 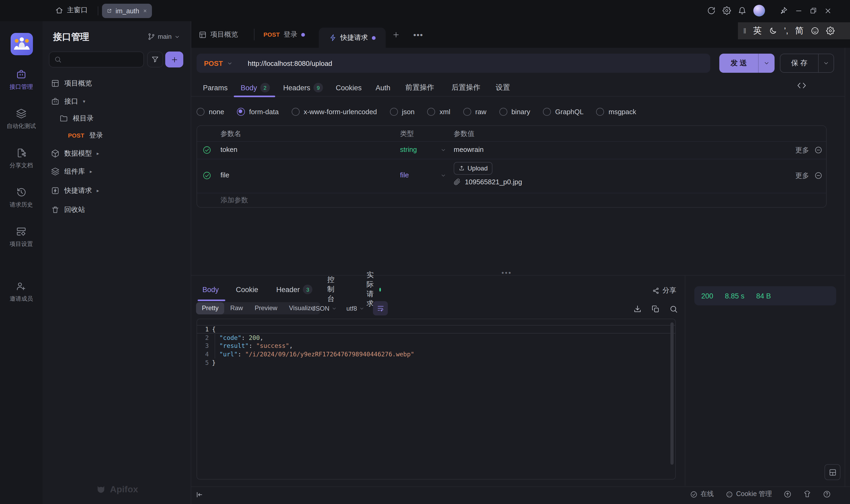 What do you see at coordinates (515, 111) in the screenshot?
I see `radio-binary: binary` at bounding box center [515, 111].